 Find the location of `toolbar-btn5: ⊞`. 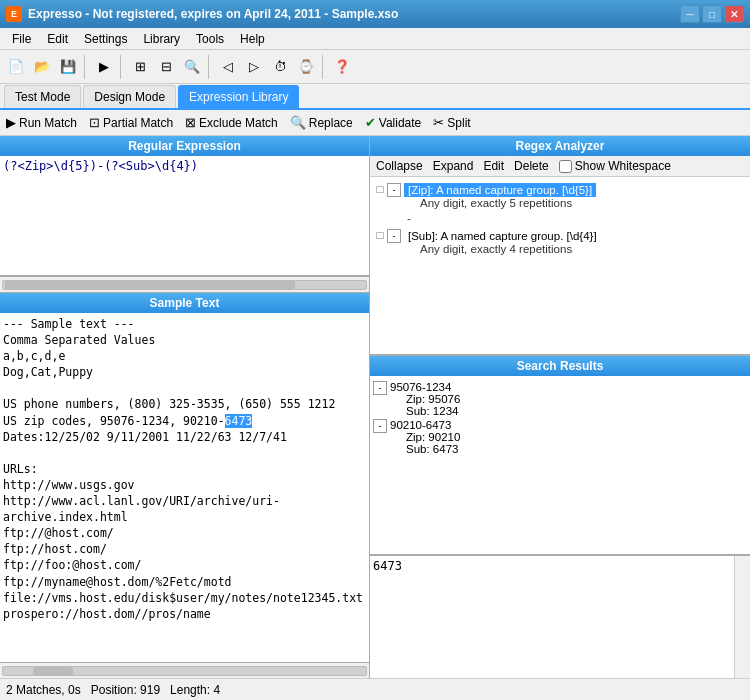

toolbar-btn5: ⊞ is located at coordinates (140, 67).